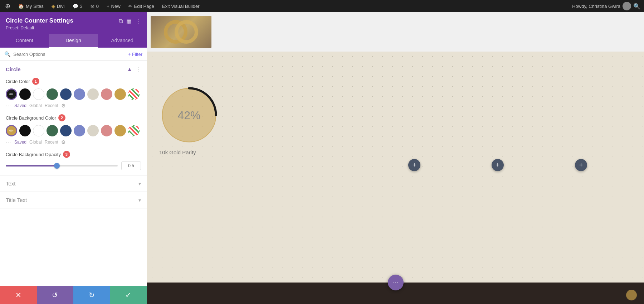 The height and width of the screenshot is (304, 644). I want to click on user-menu: Howdy, Christina Gwira 🔍, so click(606, 6).